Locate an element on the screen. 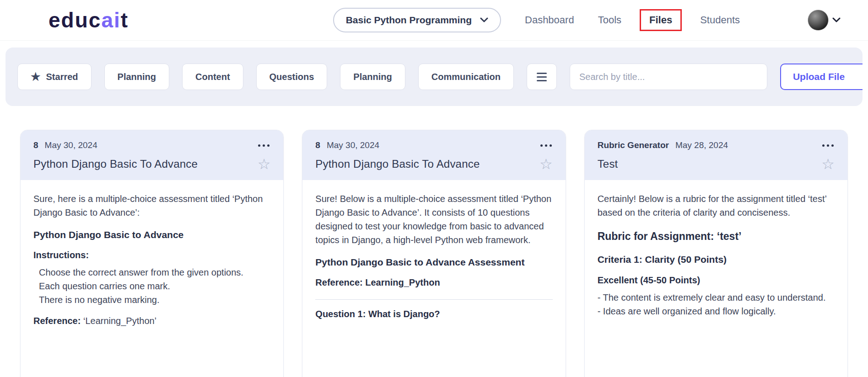 The width and height of the screenshot is (868, 377). reference-line: Reference: ‘Learning_Python’ is located at coordinates (152, 321).